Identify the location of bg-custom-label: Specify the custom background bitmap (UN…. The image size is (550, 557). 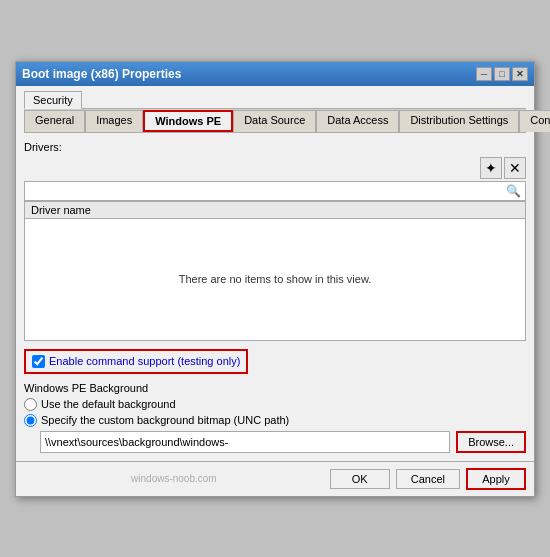
(165, 420).